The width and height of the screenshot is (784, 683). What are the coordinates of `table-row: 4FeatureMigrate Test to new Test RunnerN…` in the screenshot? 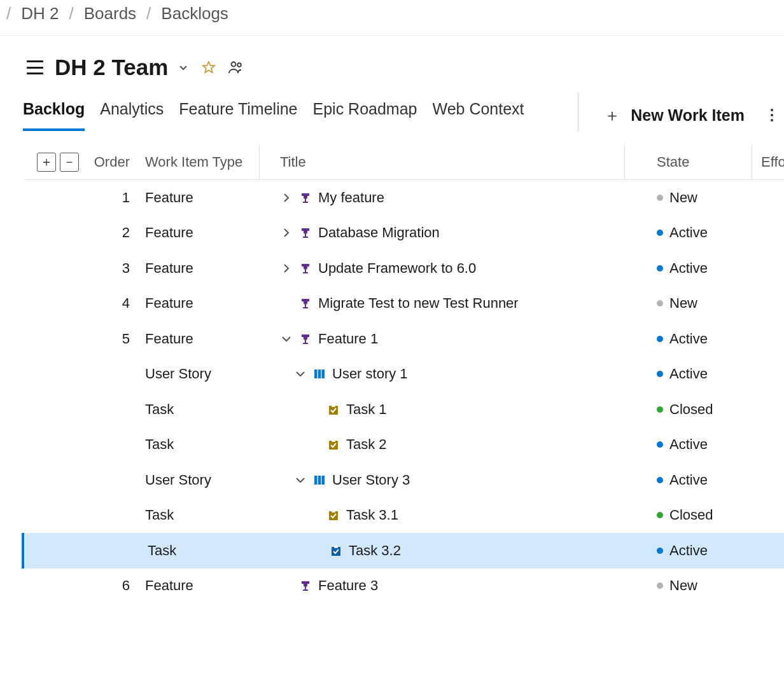 It's located at (404, 304).